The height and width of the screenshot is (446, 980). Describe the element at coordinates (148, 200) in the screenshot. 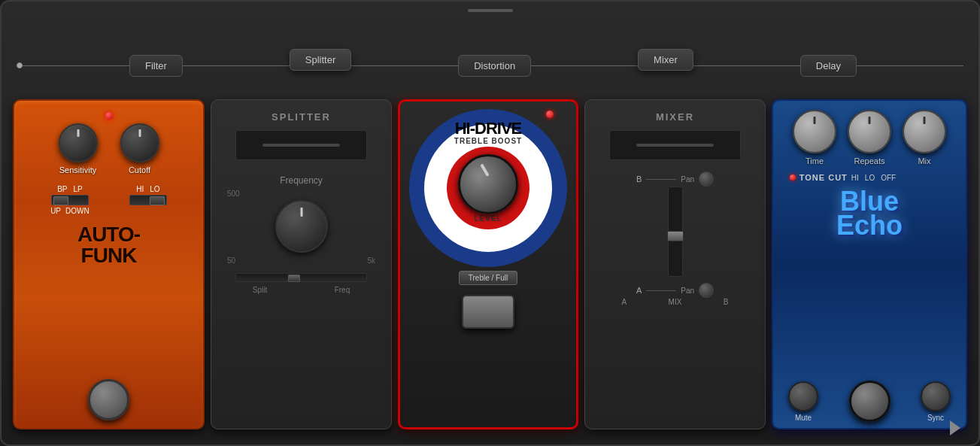

I see `hi-lo-switch-group: HI LO` at that location.